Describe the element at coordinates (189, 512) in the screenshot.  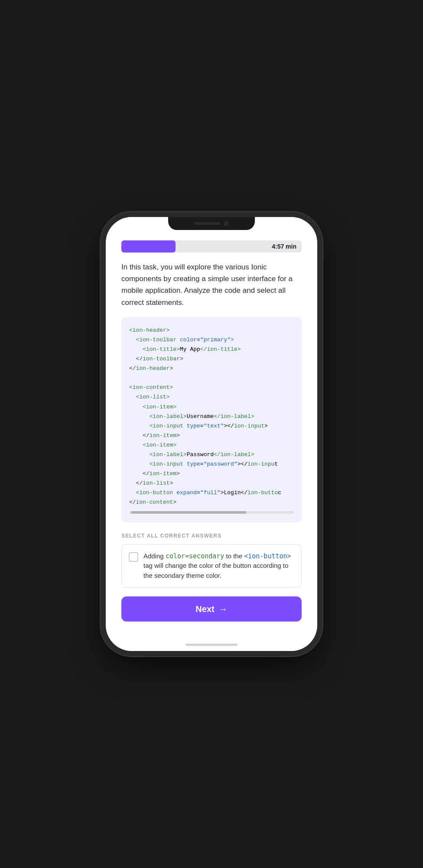
I see `code-scrollbar-thumb` at that location.